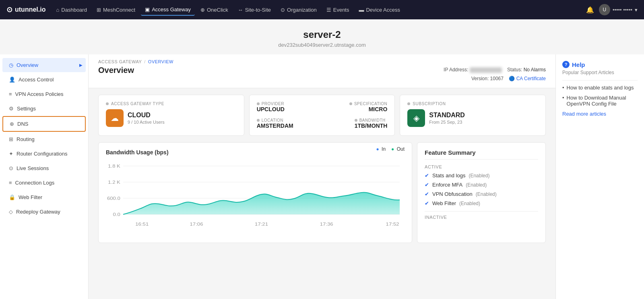  I want to click on gateway-card-content: ☁ CLOUD 9 / 10 Active Users, so click(171, 118).